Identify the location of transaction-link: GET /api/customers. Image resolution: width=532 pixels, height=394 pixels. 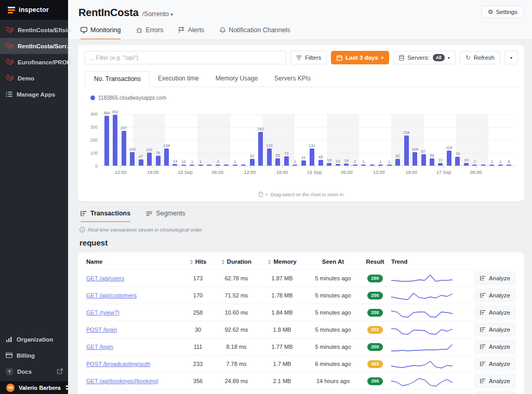
(134, 295).